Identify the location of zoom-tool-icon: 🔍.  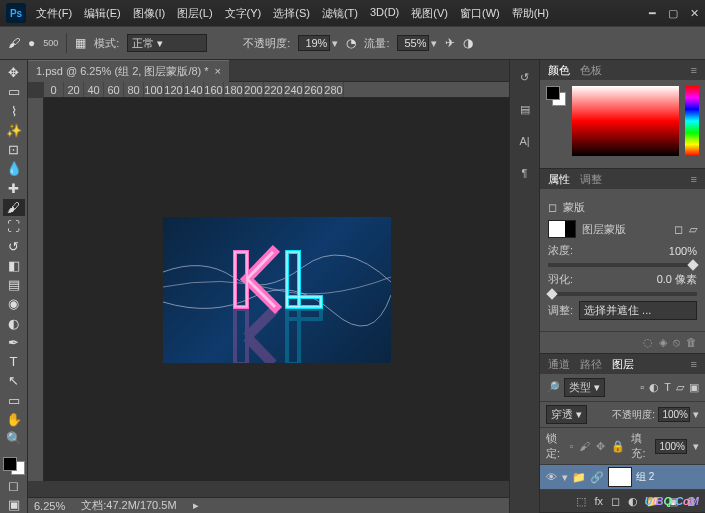
(14, 438).